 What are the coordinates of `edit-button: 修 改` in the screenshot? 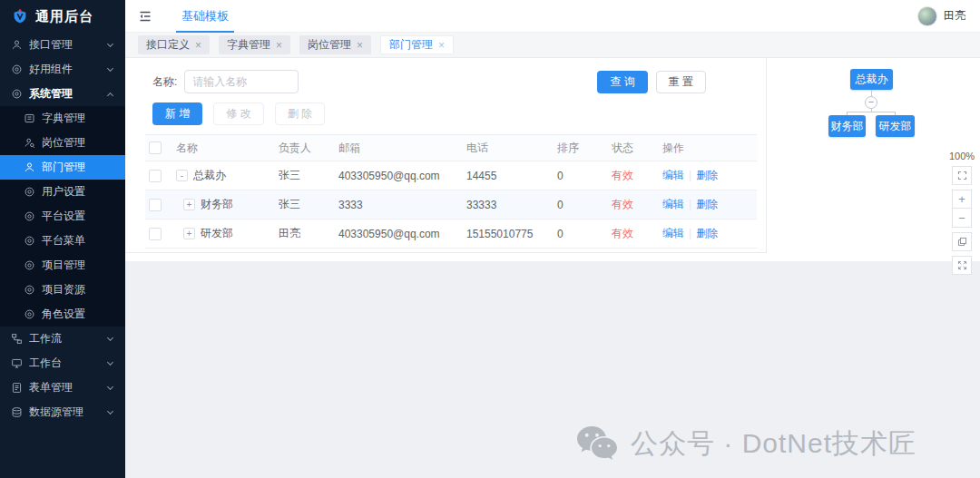 It's located at (238, 114).